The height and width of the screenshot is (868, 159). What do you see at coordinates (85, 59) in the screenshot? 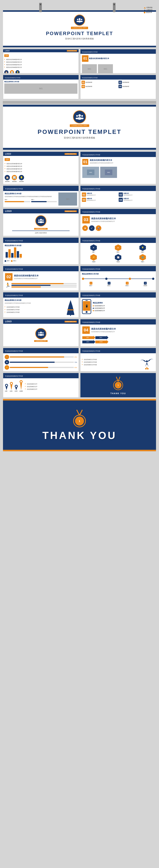
I see `num-01: 01` at bounding box center [85, 59].